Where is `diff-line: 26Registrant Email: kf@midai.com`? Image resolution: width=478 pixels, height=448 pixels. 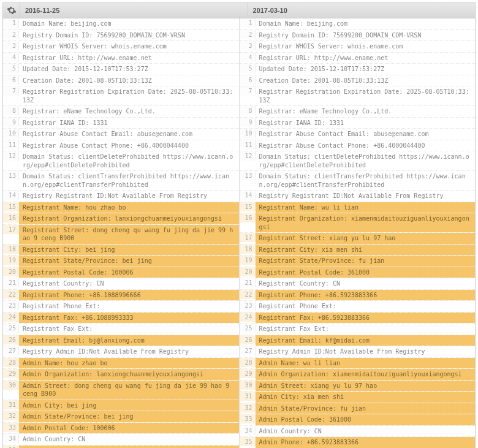 diff-line: 26Registrant Email: kf@midai.com is located at coordinates (358, 341).